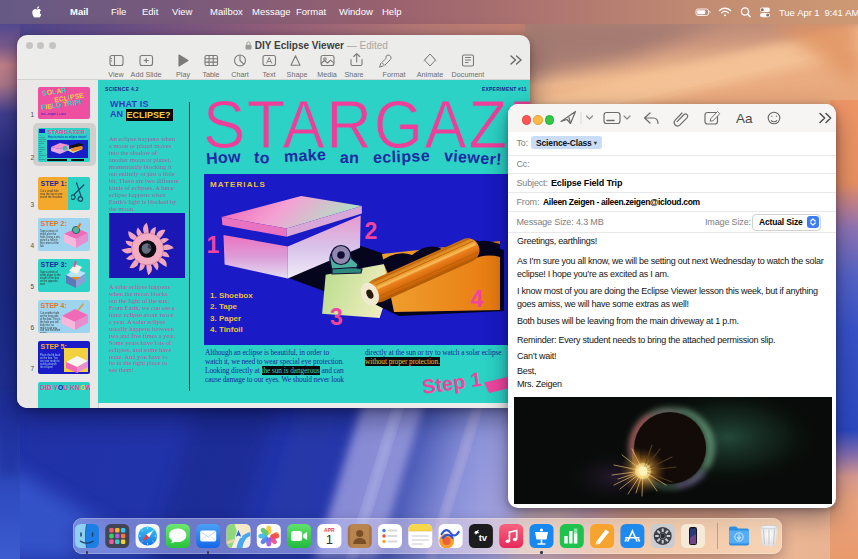 The width and height of the screenshot is (858, 559). Describe the element at coordinates (336, 317) in the screenshot. I see `svg-text: 3` at that location.